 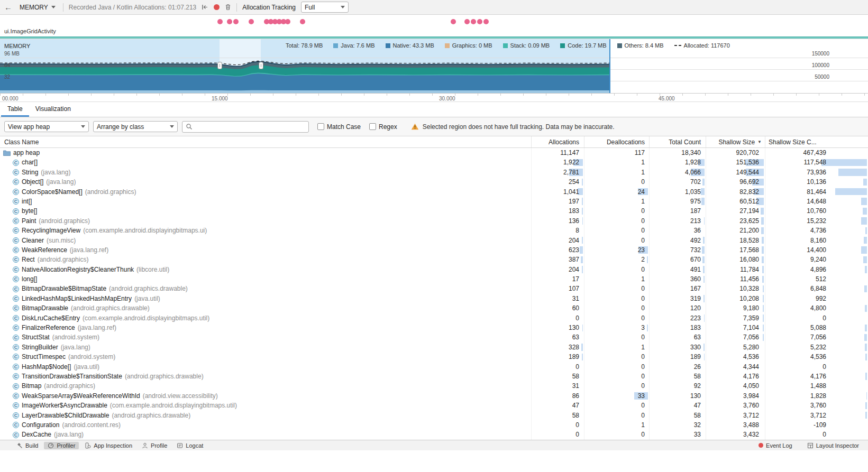 What do you see at coordinates (245, 127) in the screenshot?
I see `search-box` at bounding box center [245, 127].